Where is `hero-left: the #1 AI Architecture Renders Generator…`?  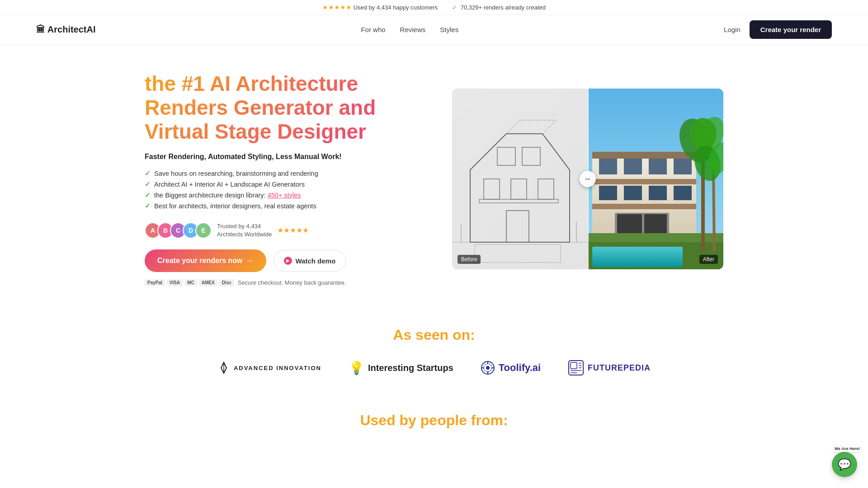 hero-left: the #1 AI Architecture Renders Generator… is located at coordinates (262, 179).